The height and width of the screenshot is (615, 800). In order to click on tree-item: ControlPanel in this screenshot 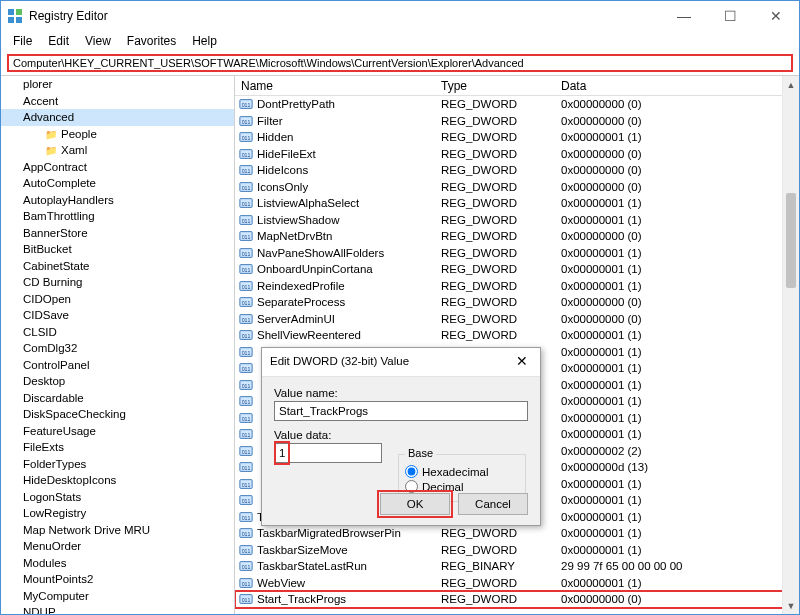, I will do `click(118, 366)`.